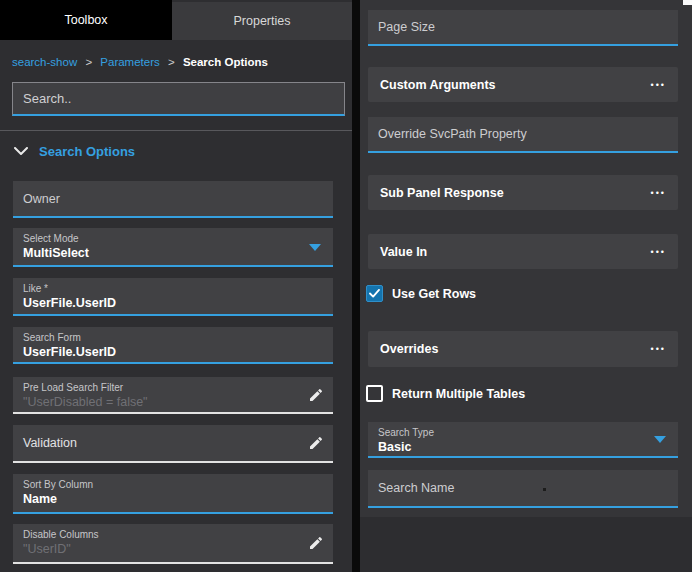 The image size is (692, 572). Describe the element at coordinates (86, 20) in the screenshot. I see `tab-toolbox: Toolbox` at that location.